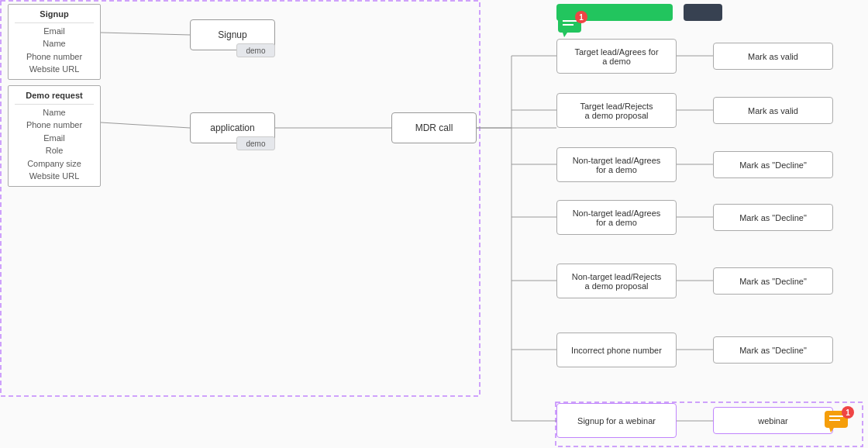 The width and height of the screenshot is (868, 448). I want to click on outcome-1: Target lead/Agrees for a demo, so click(617, 56).